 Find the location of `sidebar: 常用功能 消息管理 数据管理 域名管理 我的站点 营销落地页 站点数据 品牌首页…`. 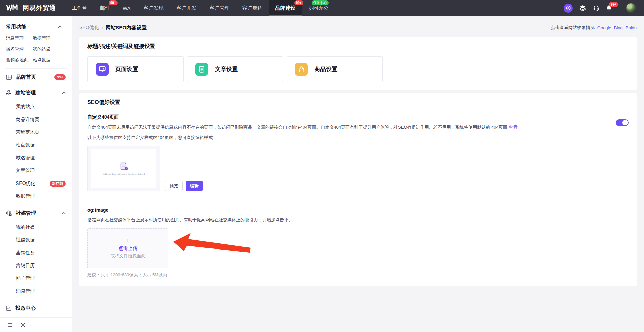

sidebar: 常用功能 消息管理 数据管理 域名管理 我的站点 营销落地页 站点数据 品牌首页… is located at coordinates (36, 174).